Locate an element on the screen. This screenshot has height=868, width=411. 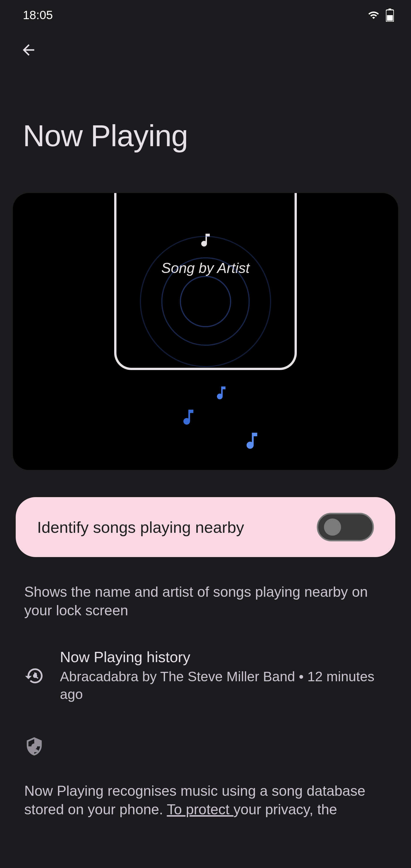
status-bar: 18:05 is located at coordinates (205, 13).